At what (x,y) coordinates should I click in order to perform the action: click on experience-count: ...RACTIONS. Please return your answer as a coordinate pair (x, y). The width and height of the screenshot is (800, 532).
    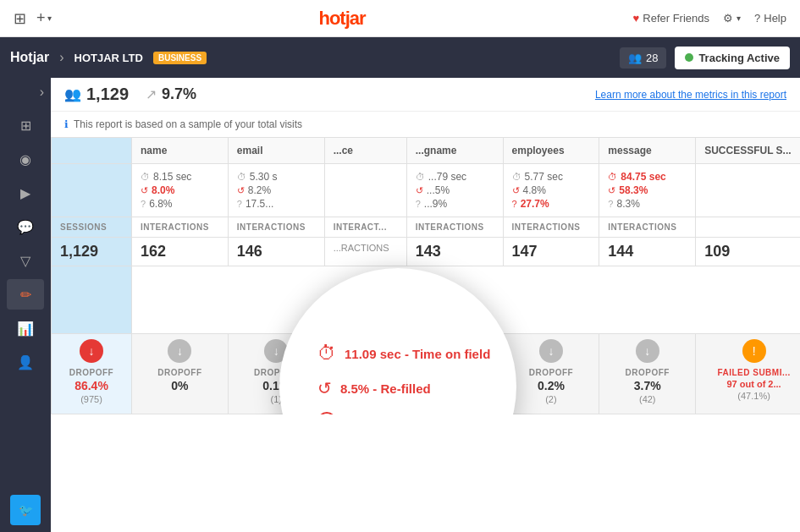
    Looking at the image, I should click on (366, 248).